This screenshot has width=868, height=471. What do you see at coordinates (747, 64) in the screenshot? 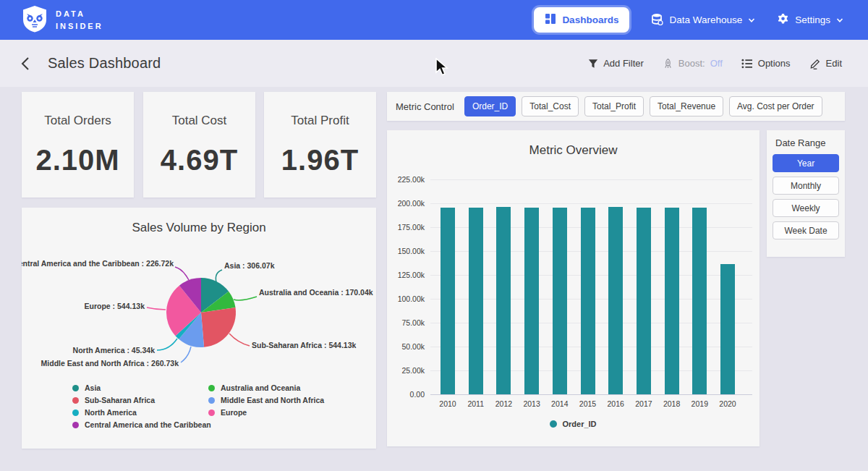
I see `options-list-icon` at bounding box center [747, 64].